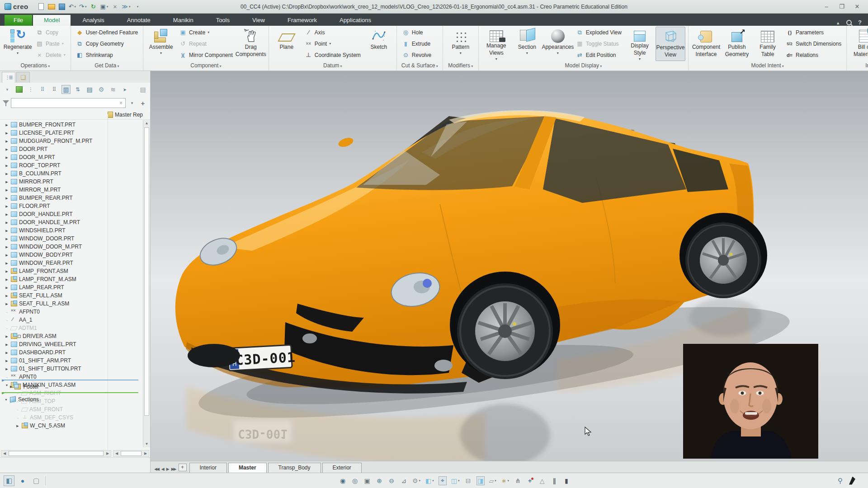 The width and height of the screenshot is (868, 488). What do you see at coordinates (468, 481) in the screenshot?
I see `lock-view-icon` at bounding box center [468, 481].